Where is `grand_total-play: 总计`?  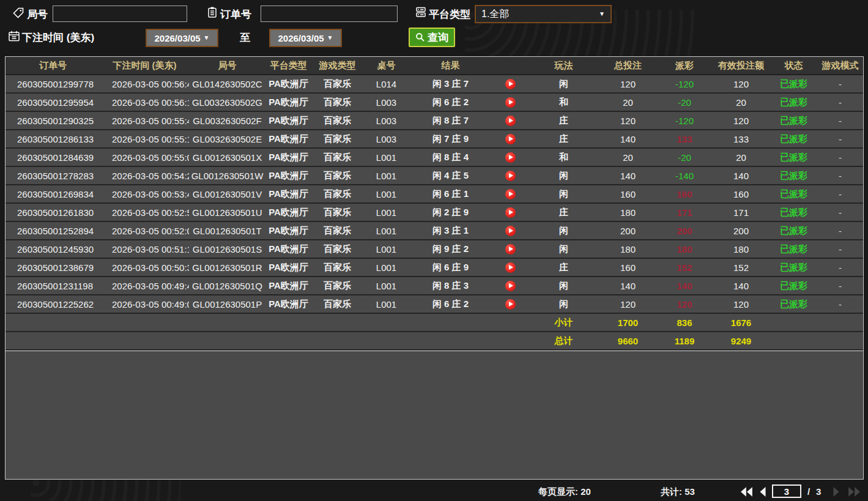 grand_total-play: 总计 is located at coordinates (564, 341).